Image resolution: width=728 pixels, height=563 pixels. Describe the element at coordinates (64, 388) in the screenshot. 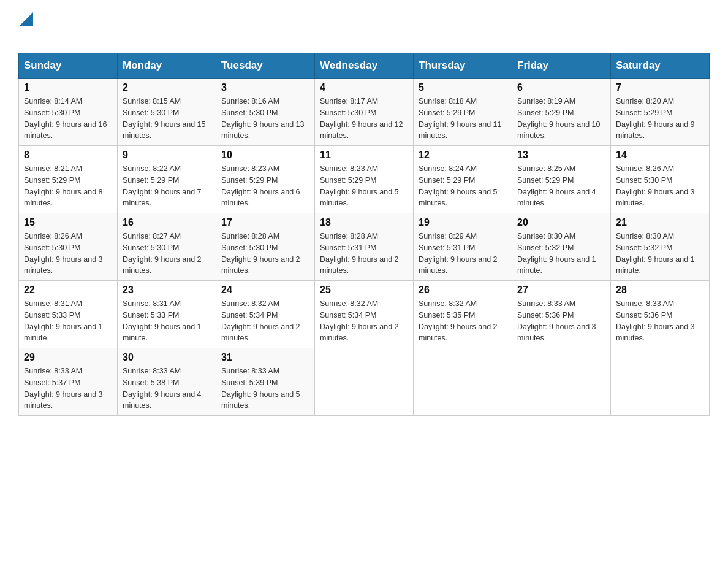

I see `day-info: Sunrise: 8:33 AMSunset: 5:37 PMDaylight:…` at that location.